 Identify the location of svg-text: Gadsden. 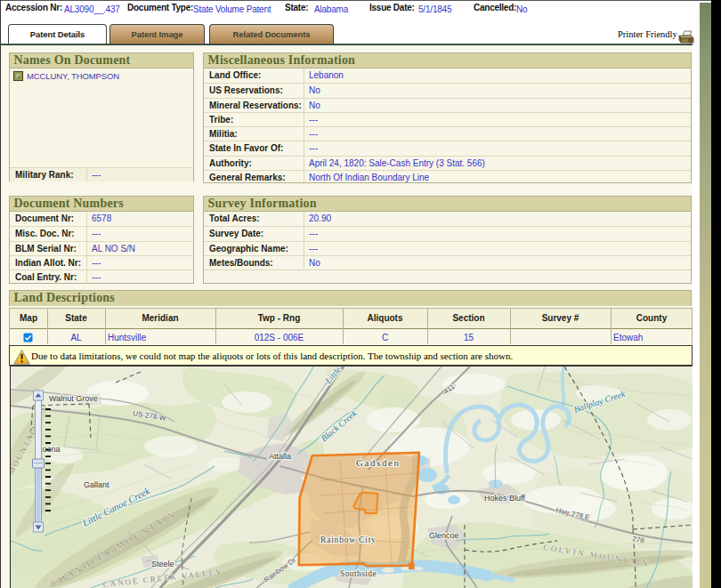
(378, 463).